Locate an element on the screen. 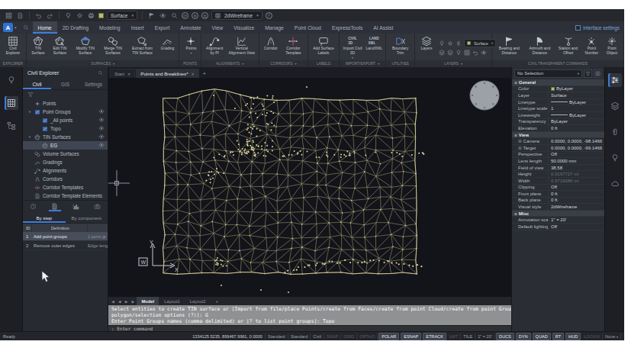 This screenshot has height=364, width=628. status-hud: HUD is located at coordinates (573, 337).